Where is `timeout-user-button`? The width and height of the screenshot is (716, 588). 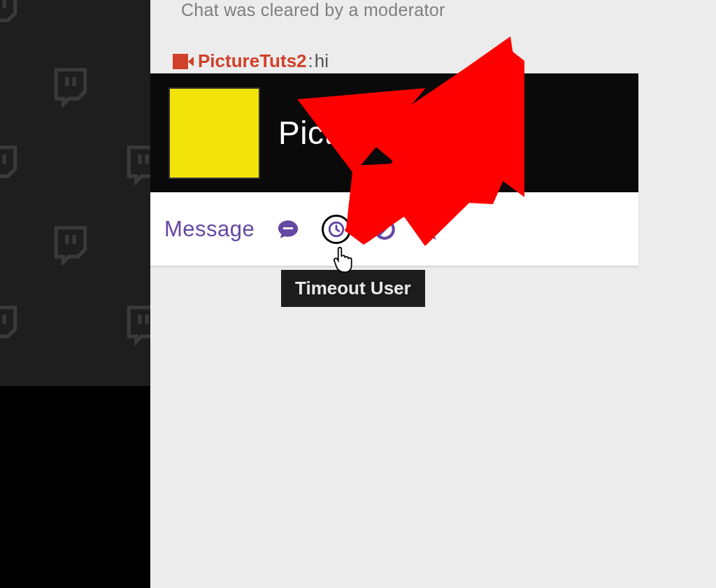 timeout-user-button is located at coordinates (336, 229).